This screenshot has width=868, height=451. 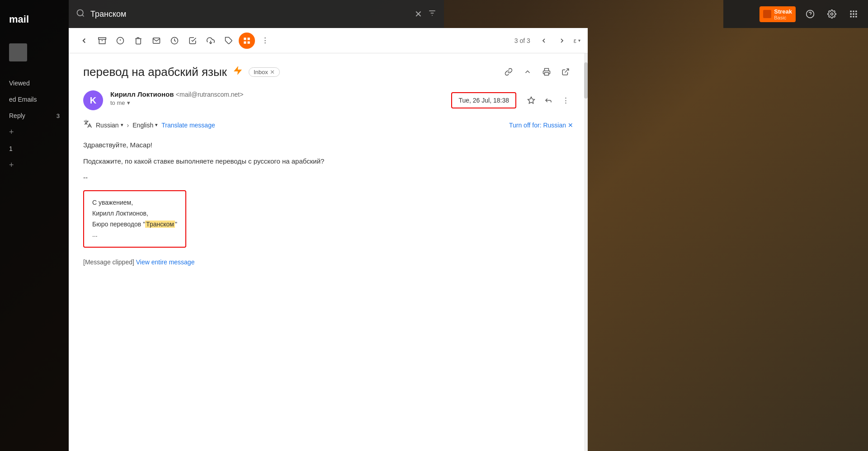 I want to click on sidebar-item-emails: ed Emails, so click(x=34, y=99).